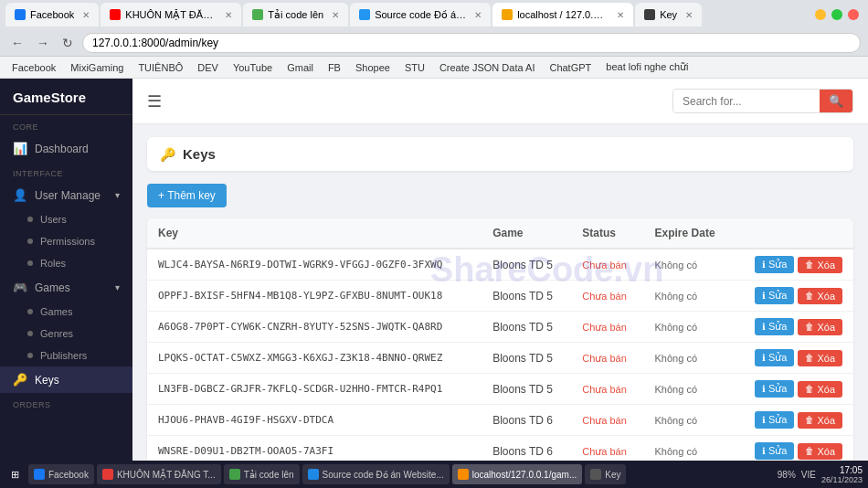  What do you see at coordinates (186, 196) in the screenshot?
I see `add-key-button: + Thêm key` at bounding box center [186, 196].